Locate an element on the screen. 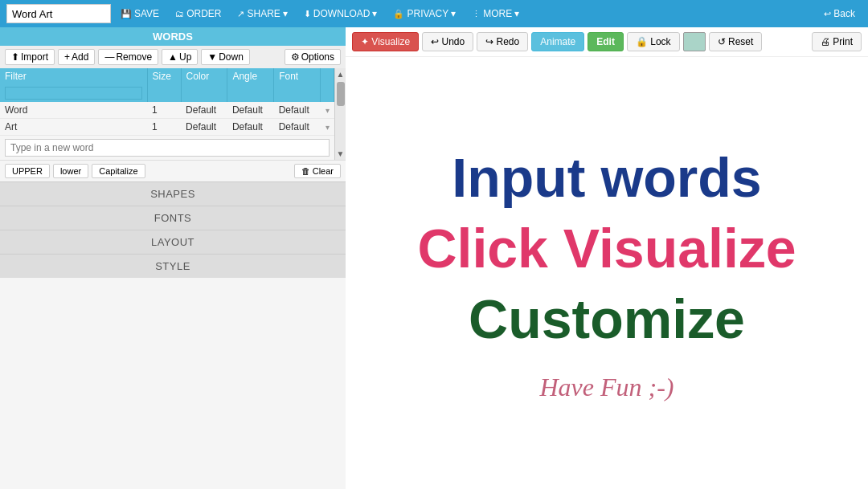 The width and height of the screenshot is (868, 489). import-icon: ⬆ is located at coordinates (15, 57).